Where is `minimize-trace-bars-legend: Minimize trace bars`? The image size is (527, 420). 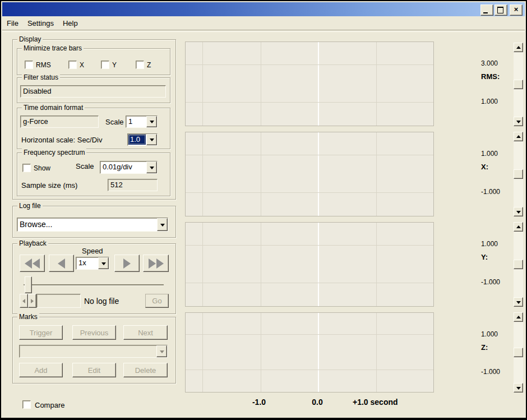
minimize-trace-bars-legend: Minimize trace bars is located at coordinates (53, 48).